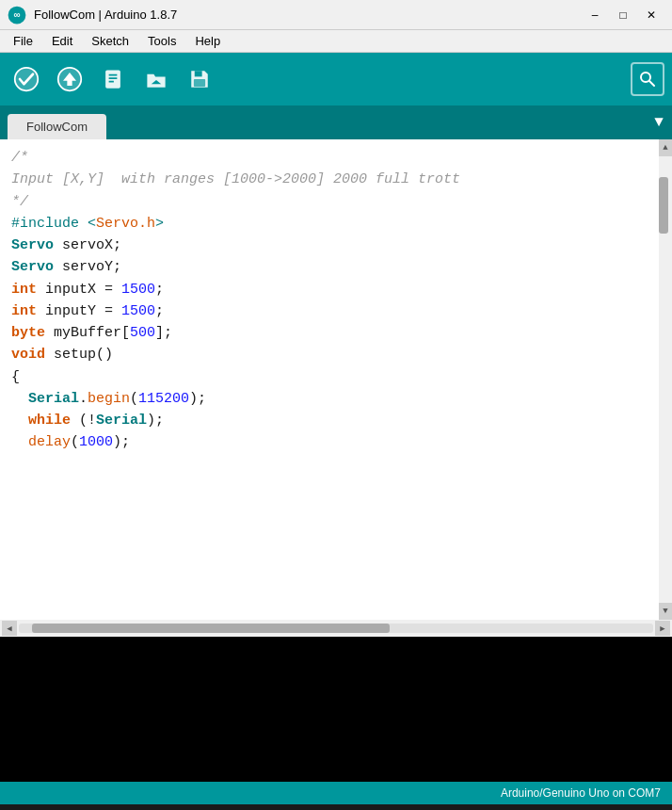  What do you see at coordinates (623, 15) in the screenshot?
I see `maximize-button: □` at bounding box center [623, 15].